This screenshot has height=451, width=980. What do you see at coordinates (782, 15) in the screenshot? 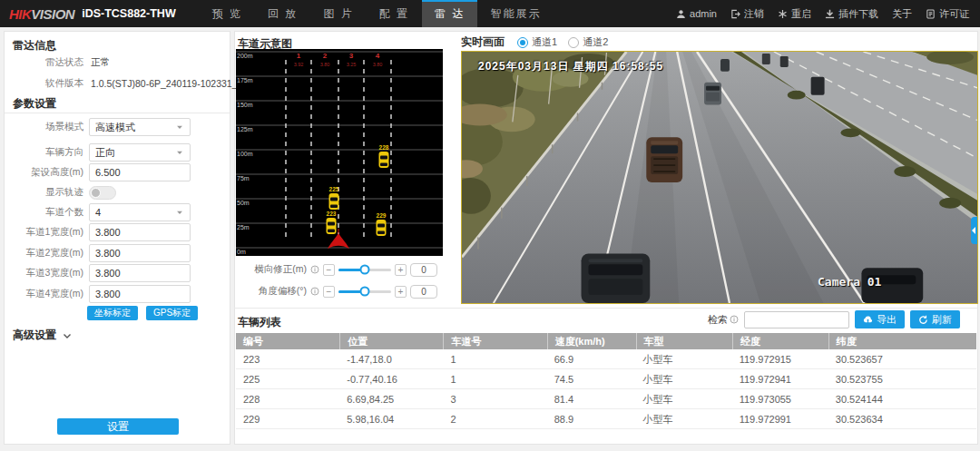
I see `reboot-icon` at bounding box center [782, 15].